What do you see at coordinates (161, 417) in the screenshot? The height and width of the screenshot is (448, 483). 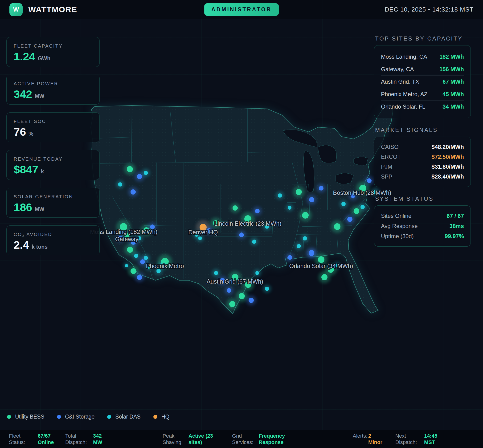 I see `legend-item-hq: HQ` at bounding box center [161, 417].